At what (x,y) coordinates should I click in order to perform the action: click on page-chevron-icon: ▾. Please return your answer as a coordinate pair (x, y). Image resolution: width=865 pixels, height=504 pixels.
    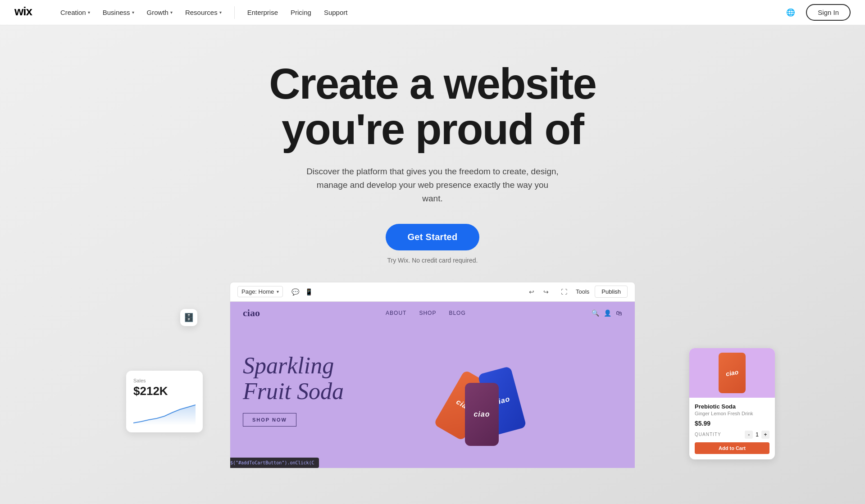
    Looking at the image, I should click on (278, 292).